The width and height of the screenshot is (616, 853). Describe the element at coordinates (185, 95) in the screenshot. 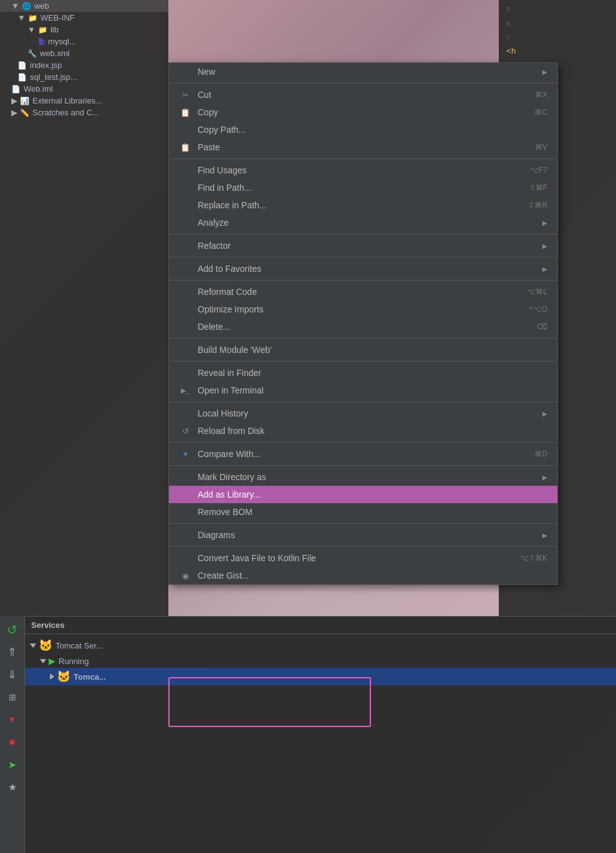

I see `cut-icon: ✂` at that location.